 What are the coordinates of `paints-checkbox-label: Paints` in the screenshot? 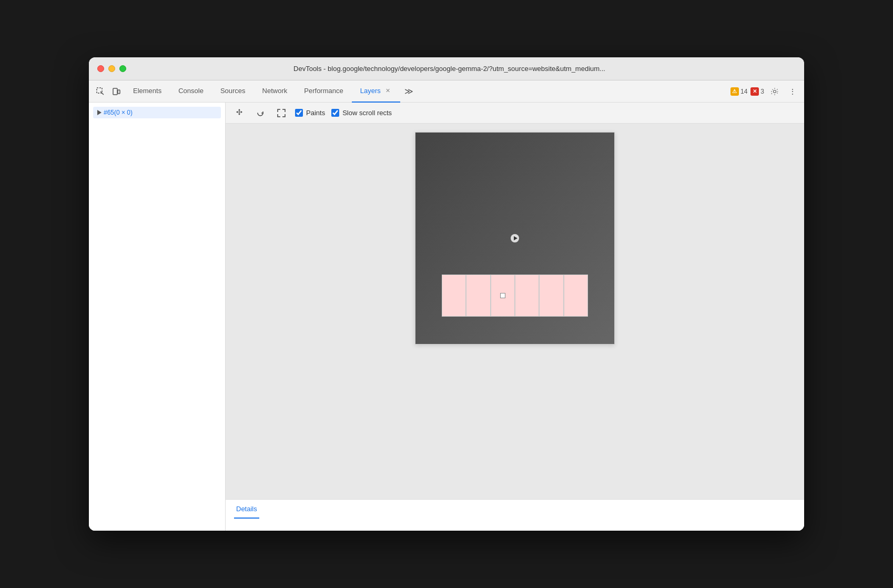 It's located at (310, 113).